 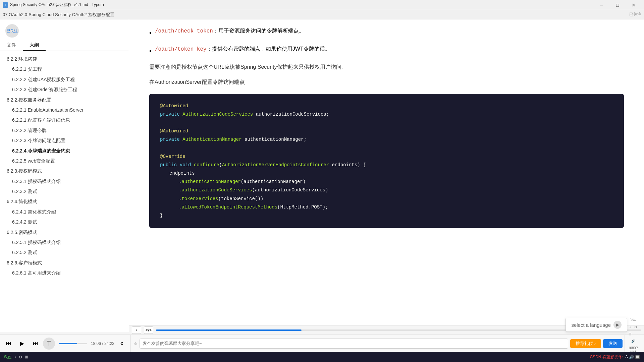 I want to click on nav-item-6.2.4: 6.2.4.简化模式, so click(x=64, y=201).